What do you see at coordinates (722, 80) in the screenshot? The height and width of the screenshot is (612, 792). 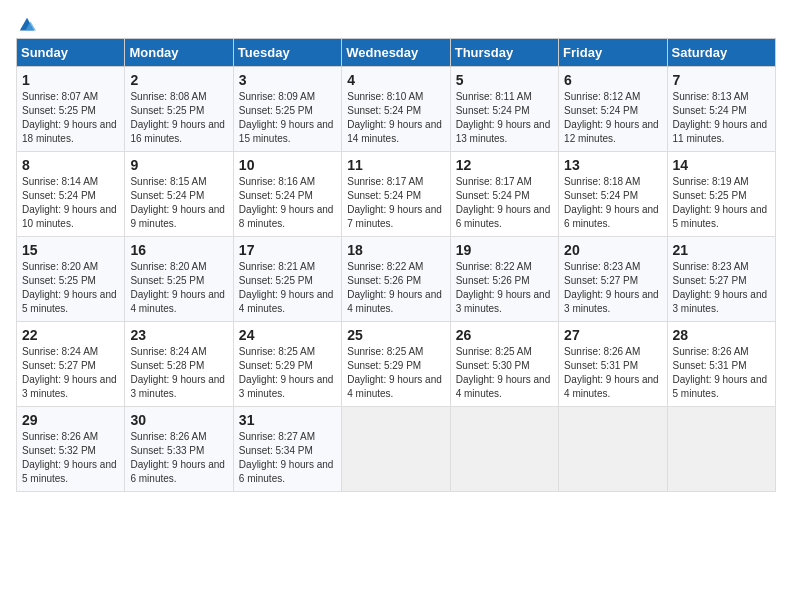 I see `day-number: 7` at bounding box center [722, 80].